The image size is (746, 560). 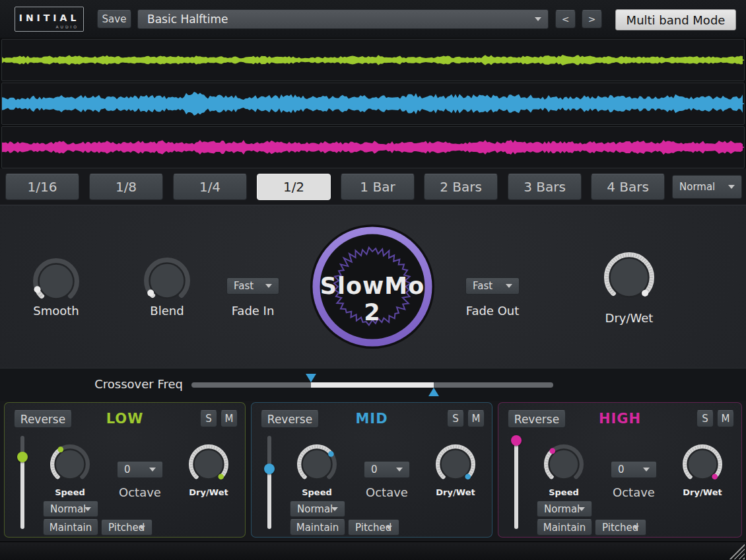 What do you see at coordinates (592, 19) in the screenshot?
I see `next-preset-button: >` at bounding box center [592, 19].